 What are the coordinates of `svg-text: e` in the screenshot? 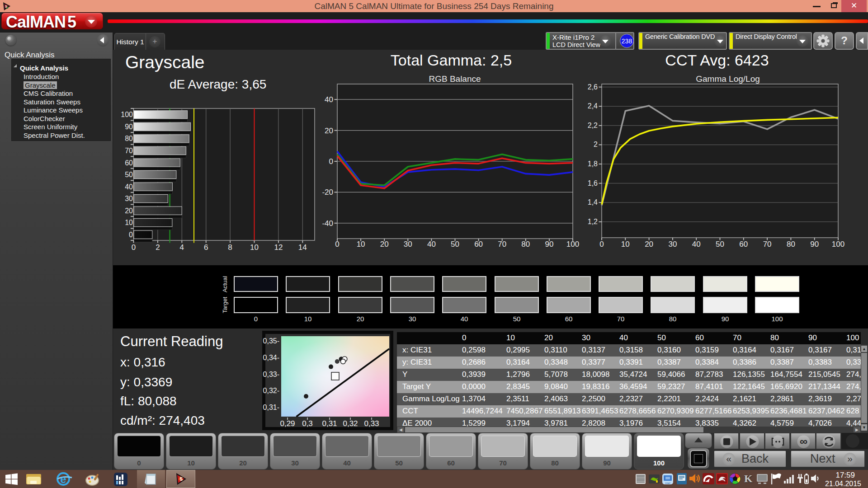 It's located at (63, 479).